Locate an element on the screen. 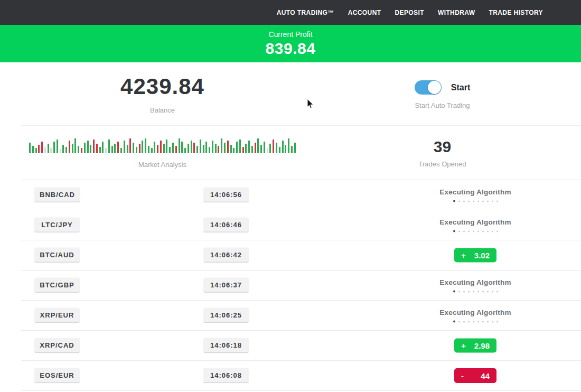  nav-item-auto-trading: AUTO TRADING™ is located at coordinates (305, 13).